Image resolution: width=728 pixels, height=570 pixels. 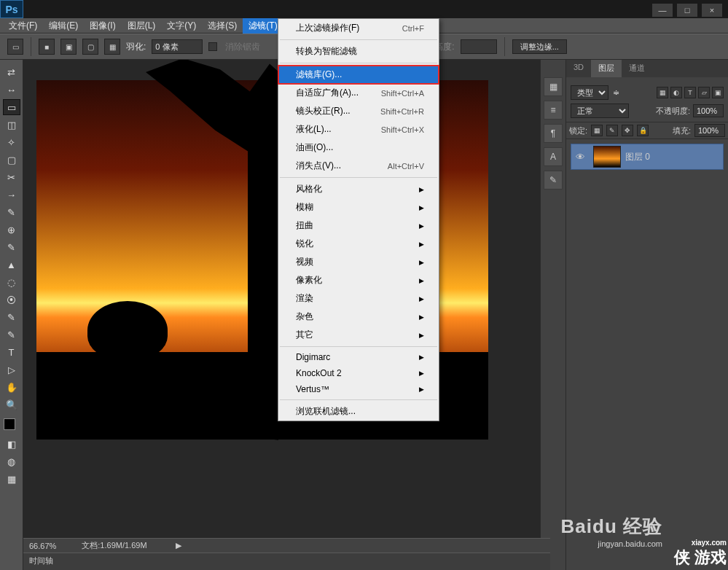 What do you see at coordinates (102, 26) in the screenshot?
I see `menu-图像: 图像(I)` at bounding box center [102, 26].